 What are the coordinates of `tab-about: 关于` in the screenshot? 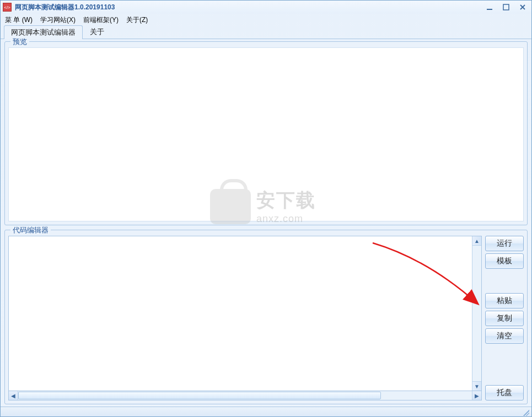 It's located at (97, 32).